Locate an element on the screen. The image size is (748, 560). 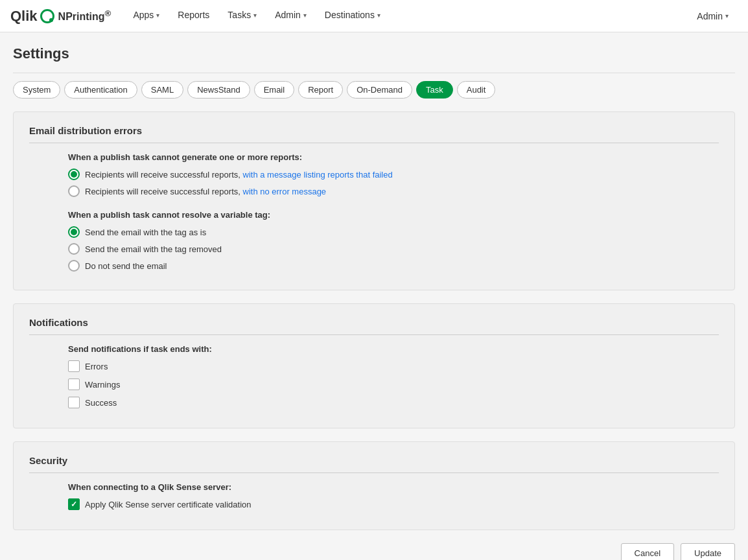
tab-newsstand: NewsStand is located at coordinates (218, 89).